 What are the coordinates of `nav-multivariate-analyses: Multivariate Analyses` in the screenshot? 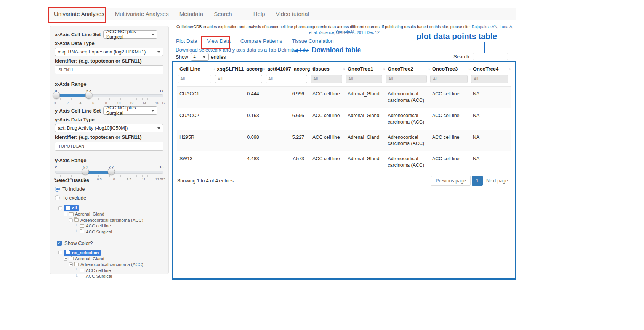 It's located at (142, 14).